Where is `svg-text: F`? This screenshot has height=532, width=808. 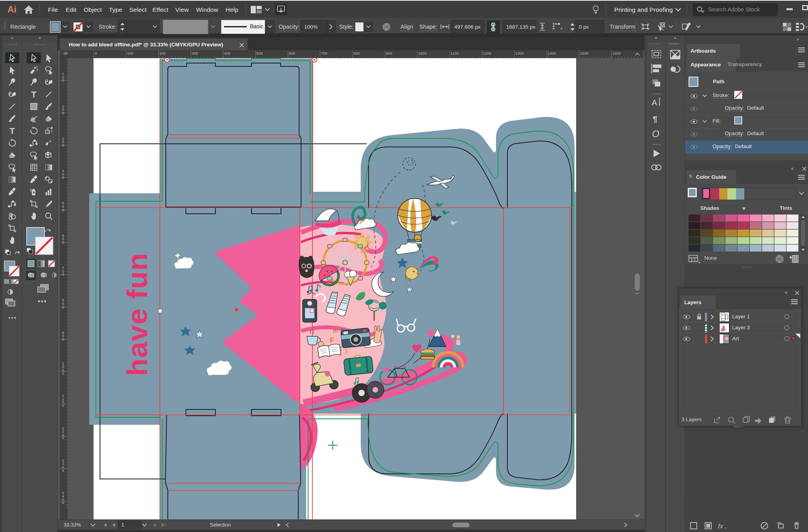 svg-text: F is located at coordinates (332, 340).